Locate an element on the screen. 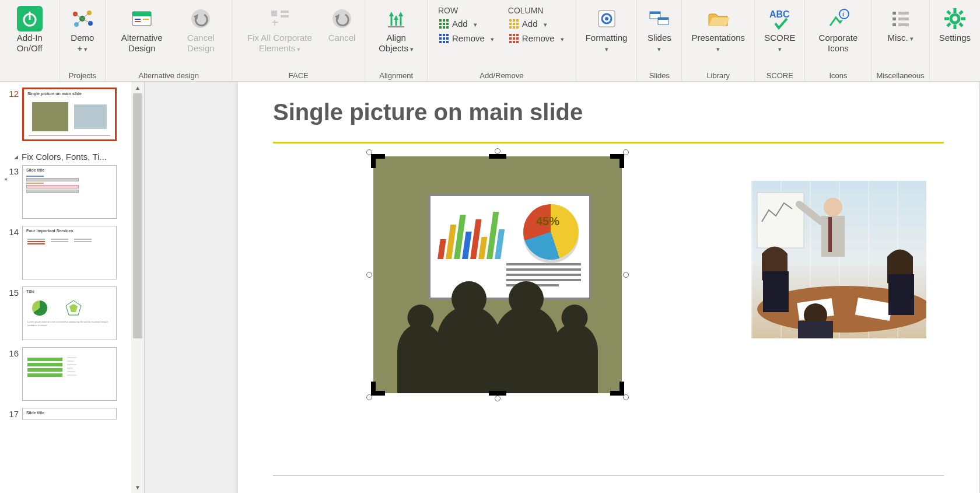 Image resolution: width=980 pixels, height=493 pixels. row-column: ROW Add Remove is located at coordinates (467, 25).